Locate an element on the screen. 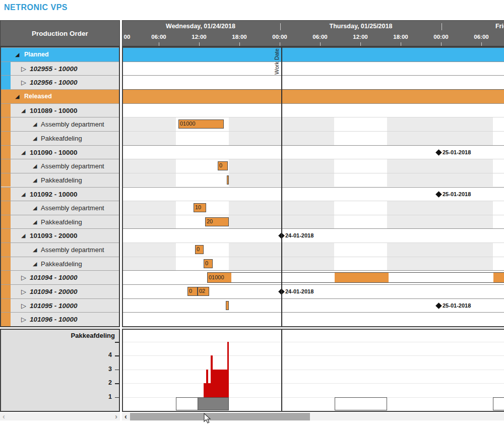 The image size is (504, 424). table-row: ◢Planned is located at coordinates (60, 54).